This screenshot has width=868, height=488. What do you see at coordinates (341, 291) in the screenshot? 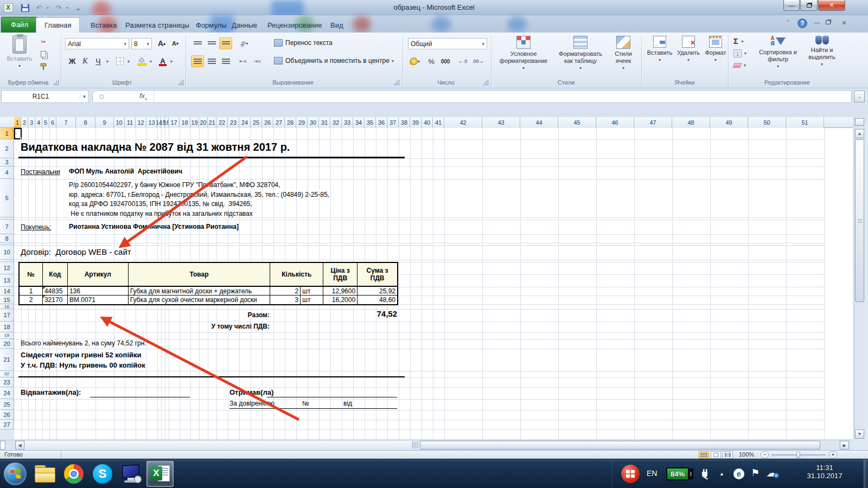
I see `invoice-cell: 12,9600` at bounding box center [341, 291].